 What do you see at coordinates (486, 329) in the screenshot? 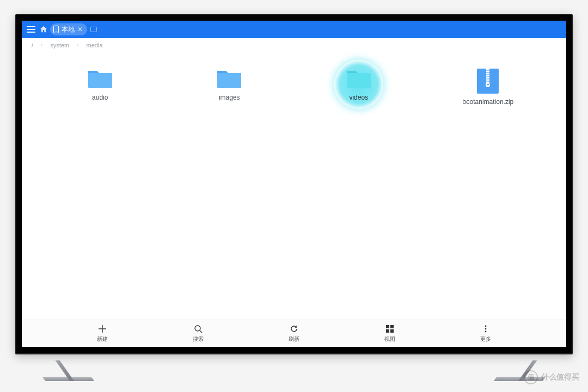
I see `more-icon` at bounding box center [486, 329].